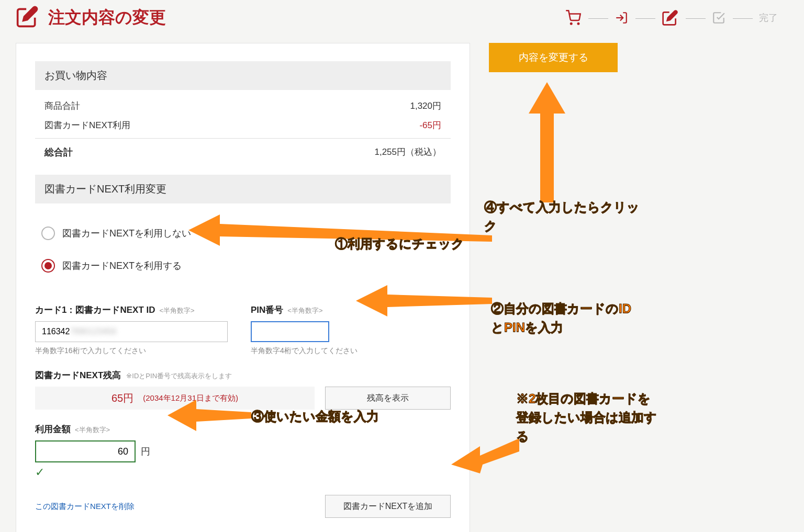 This screenshot has height=532, width=804. Describe the element at coordinates (243, 233) in the screenshot. I see `option-dont-use: 図書カードNEXTを利用しない` at that location.